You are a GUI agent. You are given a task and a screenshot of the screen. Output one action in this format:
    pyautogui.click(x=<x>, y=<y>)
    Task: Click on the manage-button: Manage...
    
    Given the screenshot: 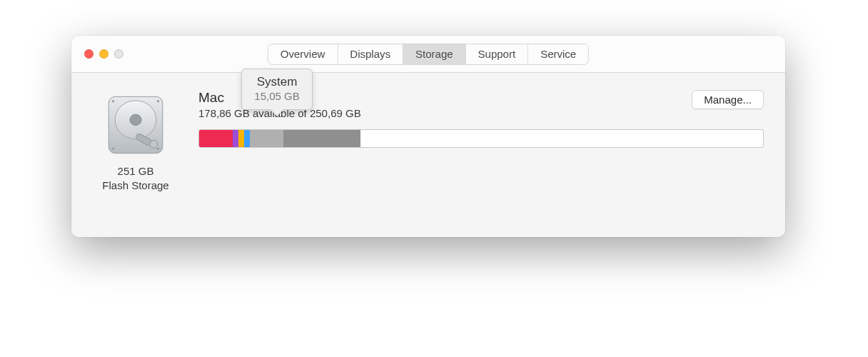 What is the action you would take?
    pyautogui.click(x=728, y=100)
    